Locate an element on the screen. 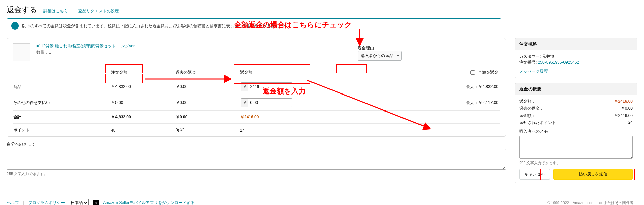  table-row-product: 商品 ￥4,832.00 ￥0.00 ￥ 最大：￥4,832.00 is located at coordinates (256, 86).